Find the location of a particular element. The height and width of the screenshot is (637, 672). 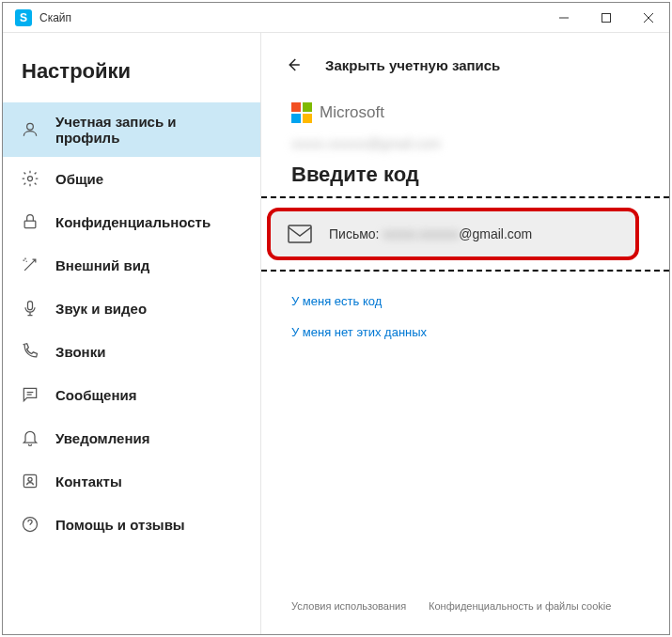

privacy-link: Конфиденциальность и файлы cookie is located at coordinates (520, 606).